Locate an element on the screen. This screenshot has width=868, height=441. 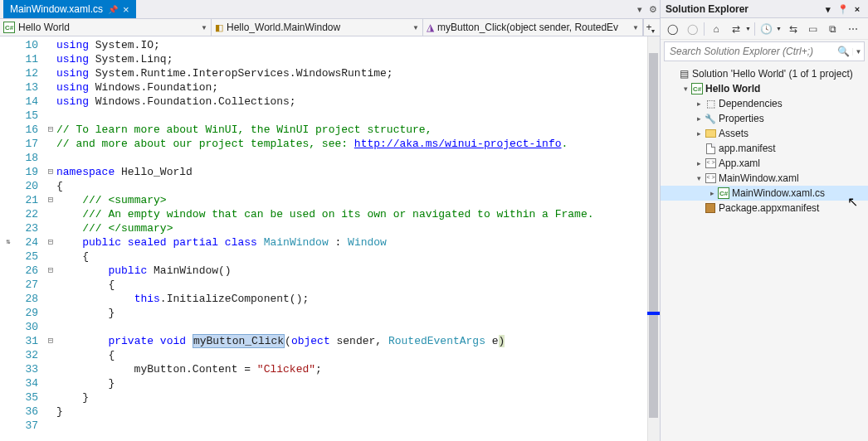
collapse-all-button: ⧉ is located at coordinates (833, 29).